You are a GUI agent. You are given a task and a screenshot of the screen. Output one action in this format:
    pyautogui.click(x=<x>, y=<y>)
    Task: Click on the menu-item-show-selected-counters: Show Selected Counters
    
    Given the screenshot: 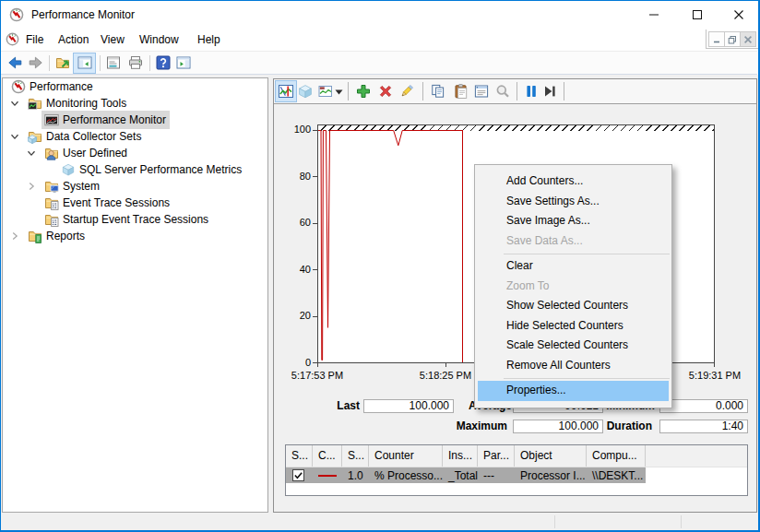 What is the action you would take?
    pyautogui.click(x=574, y=306)
    